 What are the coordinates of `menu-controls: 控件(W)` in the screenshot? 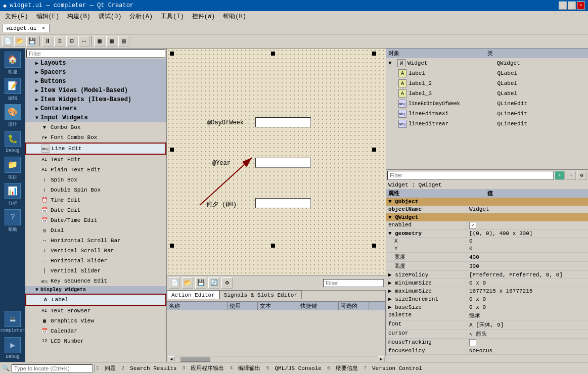 It's located at (204, 16).